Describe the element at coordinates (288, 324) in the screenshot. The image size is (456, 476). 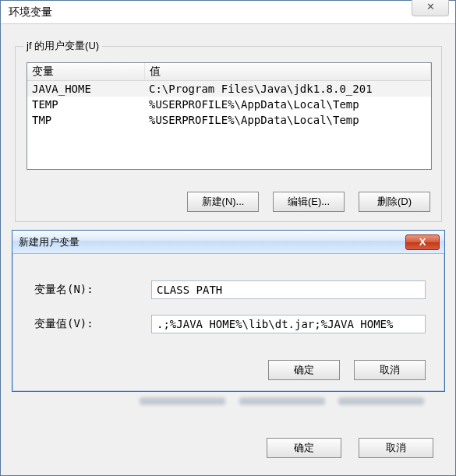
I see `var-value-input` at that location.